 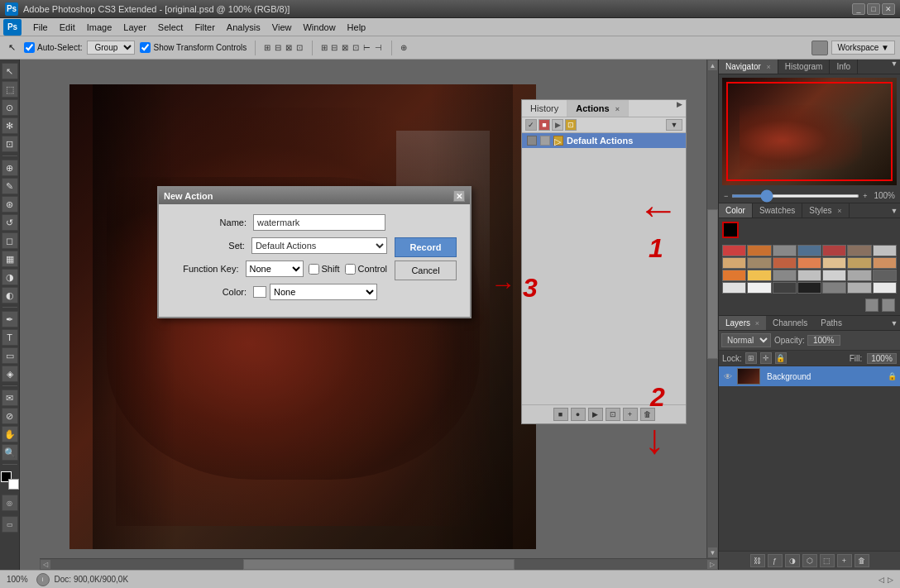 What do you see at coordinates (319, 246) in the screenshot?
I see `dialog-set-select: Default Actions` at bounding box center [319, 246].